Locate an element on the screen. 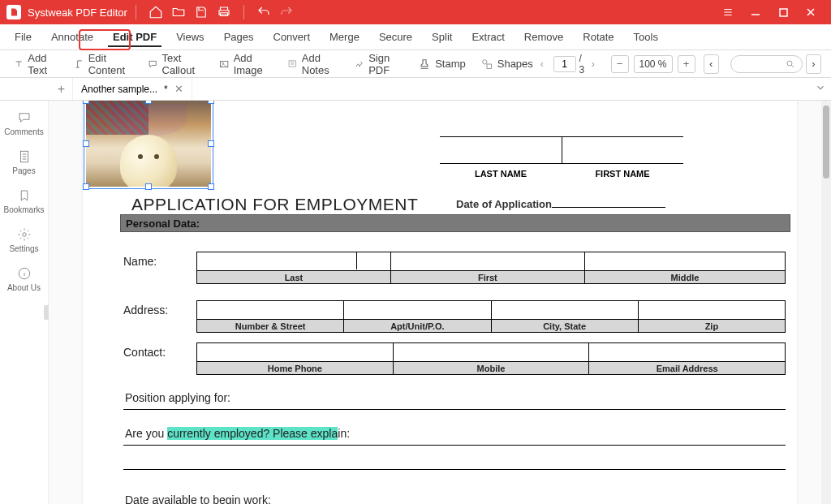  menu-split: Split is located at coordinates (441, 37).